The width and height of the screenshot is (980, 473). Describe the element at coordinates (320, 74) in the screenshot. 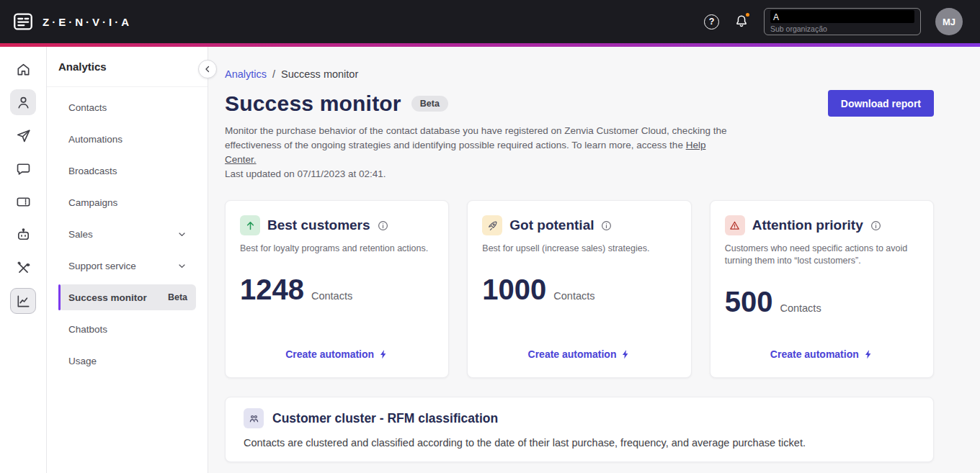

I see `breadcrumb-current: Success monitor` at that location.